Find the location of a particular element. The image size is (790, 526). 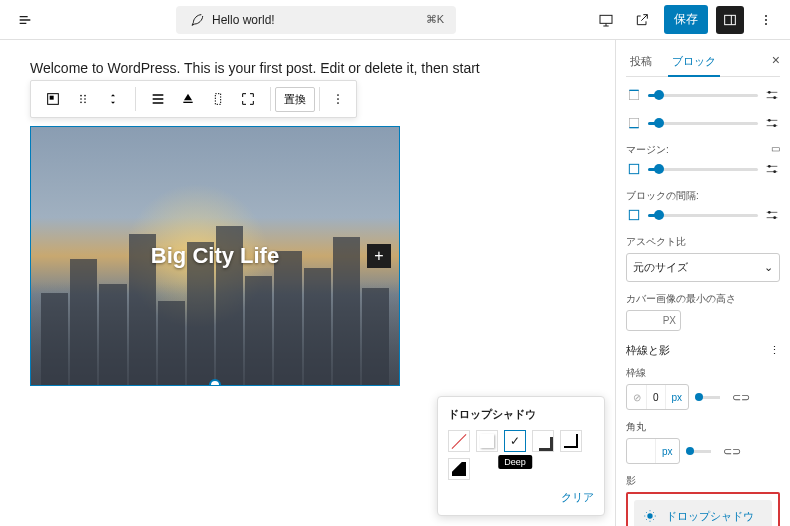

view-desktop-button is located at coordinates (606, 20).